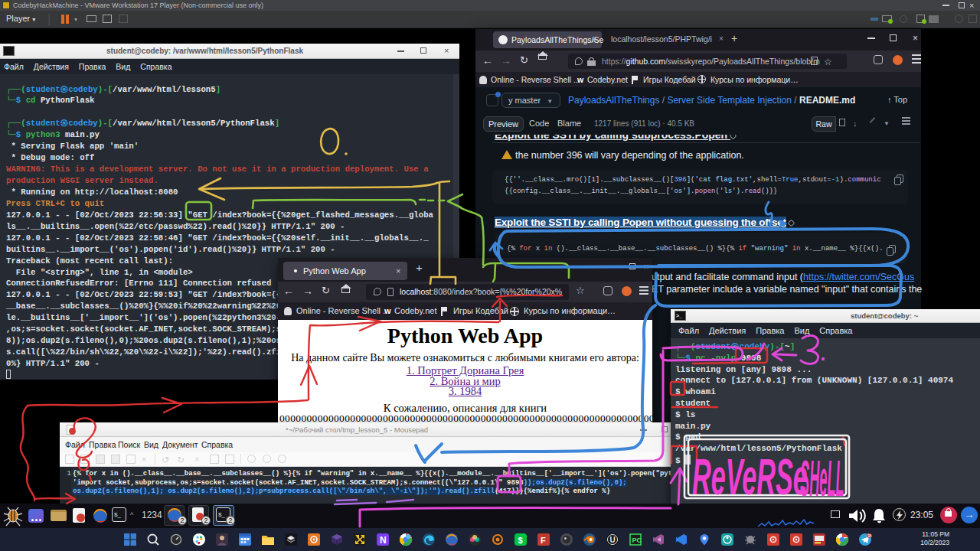 This screenshot has height=551, width=980. What do you see at coordinates (544, 540) in the screenshot?
I see `svg-text: F` at bounding box center [544, 540].